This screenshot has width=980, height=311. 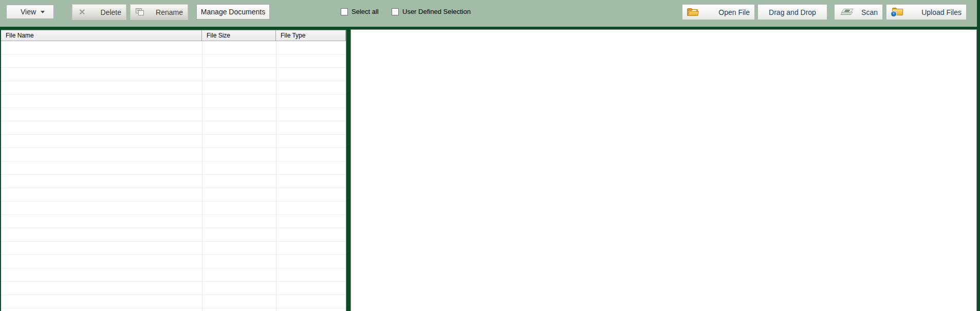 I want to click on view-button-label: View, so click(x=28, y=12).